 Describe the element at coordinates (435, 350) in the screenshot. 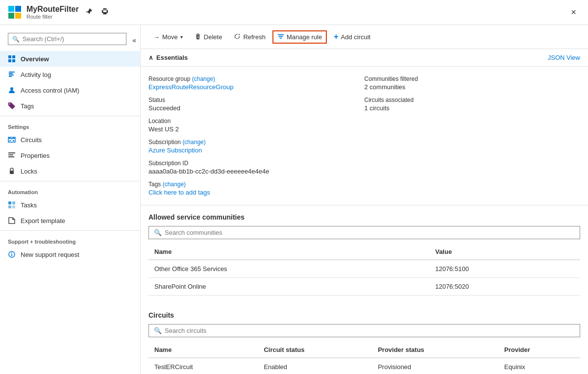

I see `circuits-col-provider-status: Provider status` at that location.